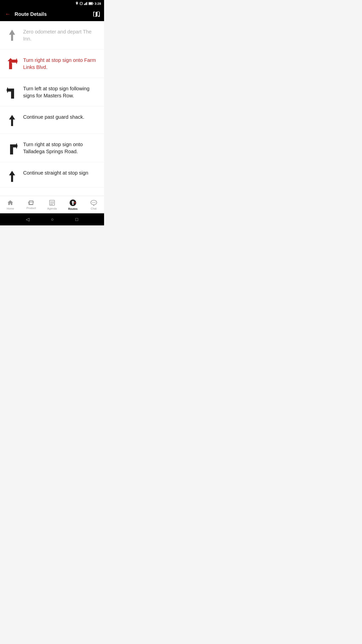  What do you see at coordinates (61, 64) in the screenshot?
I see `route-instruction-2: Turn right at stop sign onto Farm Links …` at bounding box center [61, 64].